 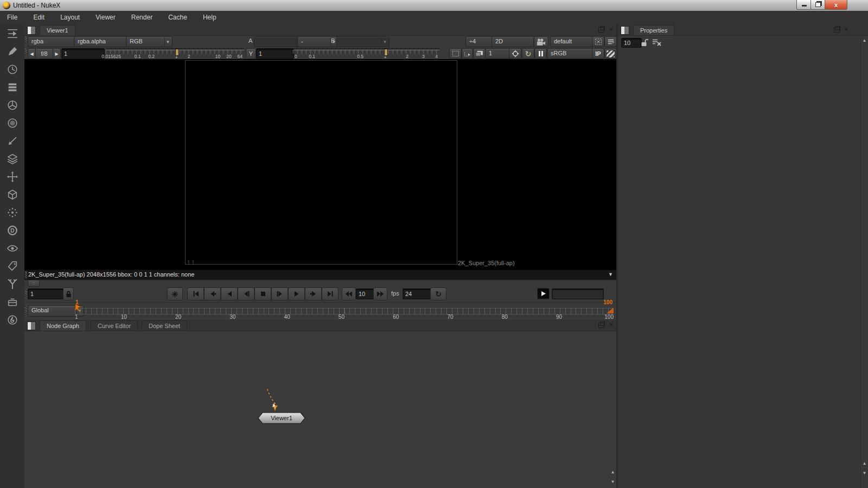 I want to click on tab-curve-editor: Curve Editor, so click(x=114, y=325).